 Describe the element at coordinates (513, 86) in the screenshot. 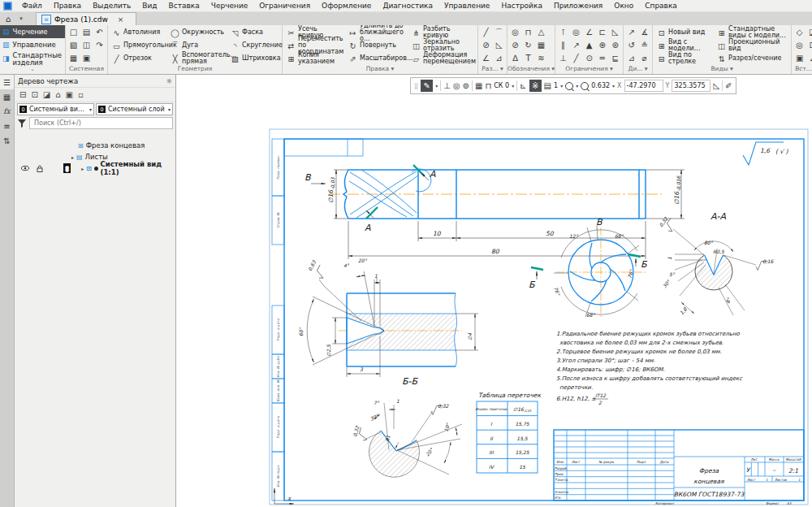

I see `cs-dropdown-icon: ▾` at that location.